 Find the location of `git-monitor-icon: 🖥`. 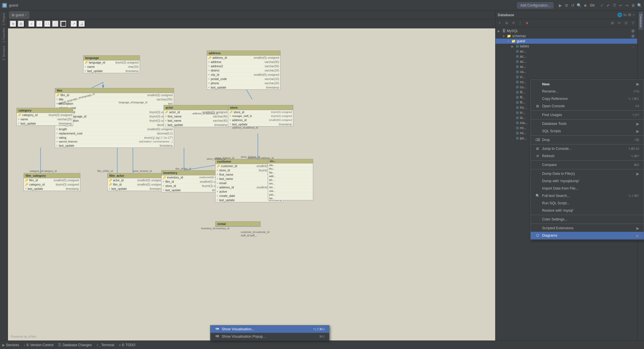

git-monitor-icon: 🖥 is located at coordinates (633, 5).